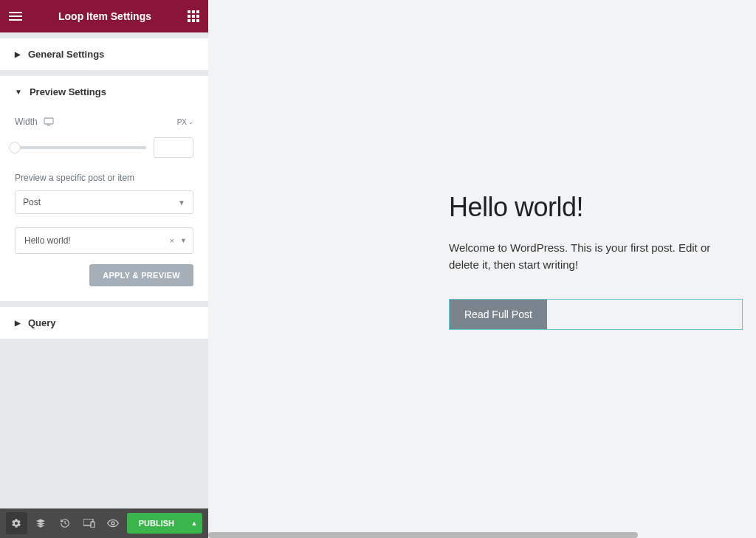 The width and height of the screenshot is (756, 538). What do you see at coordinates (66, 55) in the screenshot?
I see `section-label: General Settings` at bounding box center [66, 55].